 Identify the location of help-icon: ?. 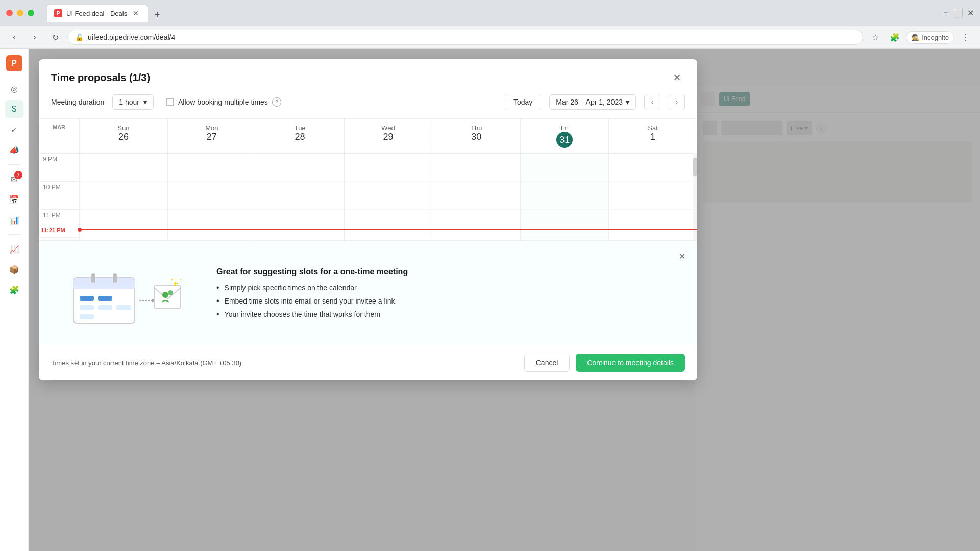
(277, 102).